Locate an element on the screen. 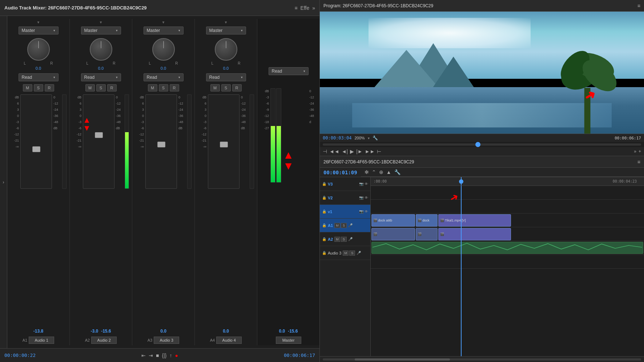 Image resolution: width=644 pixels, height=362 pixels. ch3-fader-track is located at coordinates (161, 142).